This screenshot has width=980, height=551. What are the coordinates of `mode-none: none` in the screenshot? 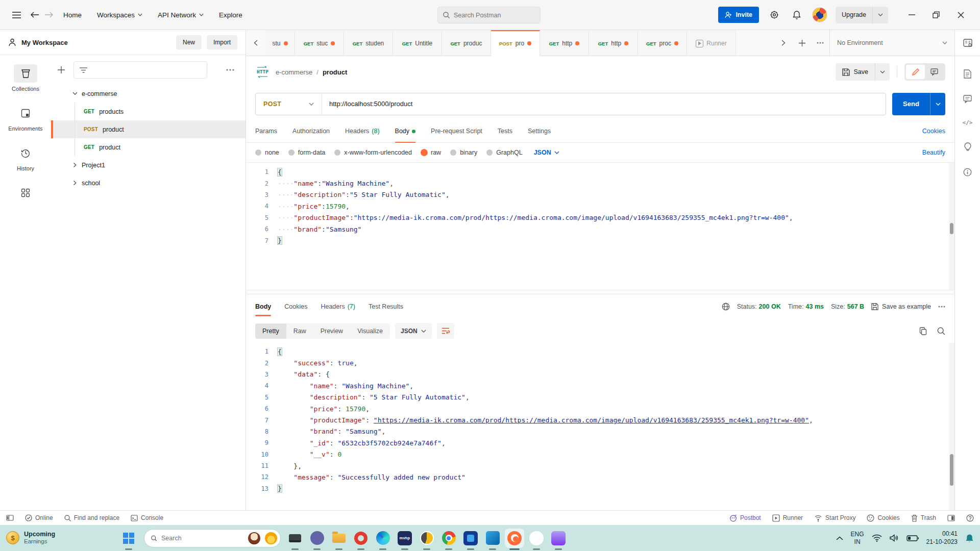 It's located at (267, 153).